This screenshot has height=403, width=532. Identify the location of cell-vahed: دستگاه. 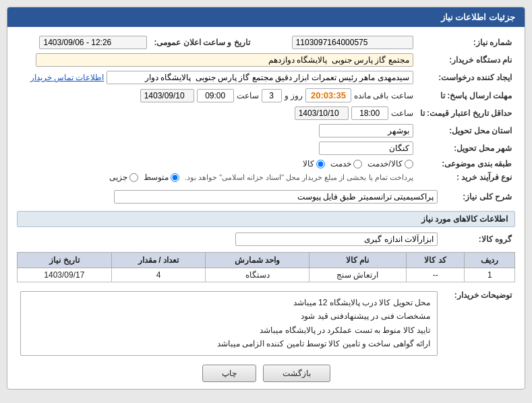
(258, 275).